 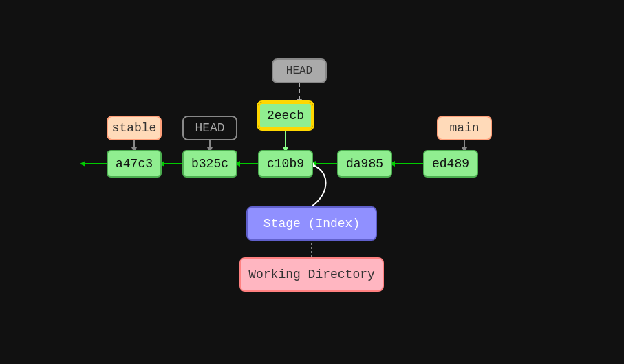 I want to click on head-pointer-box: HEAD, so click(x=299, y=71).